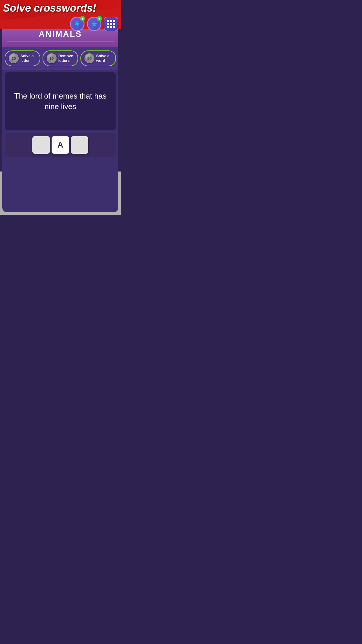 The height and width of the screenshot is (644, 362). I want to click on solve-word-label: Solve a word, so click(104, 58).